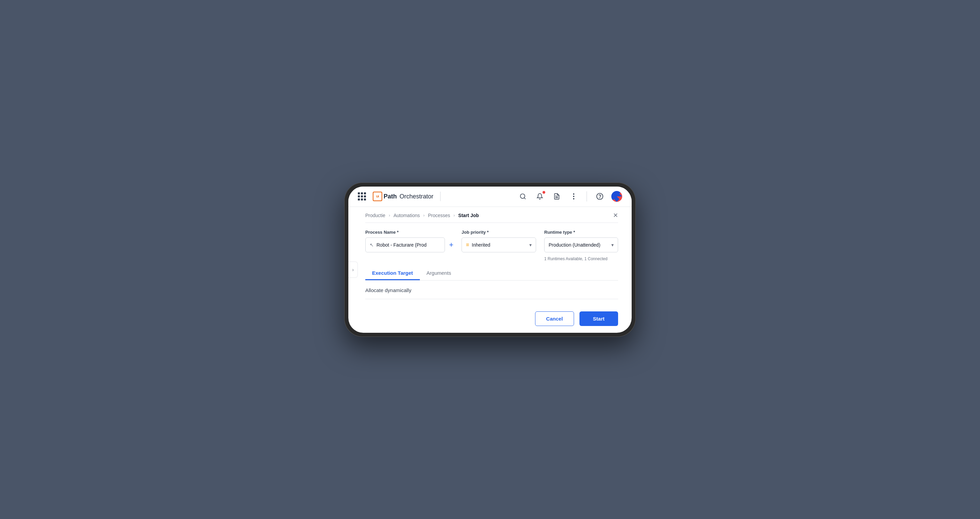  Describe the element at coordinates (574, 196) in the screenshot. I see `more-button` at that location.